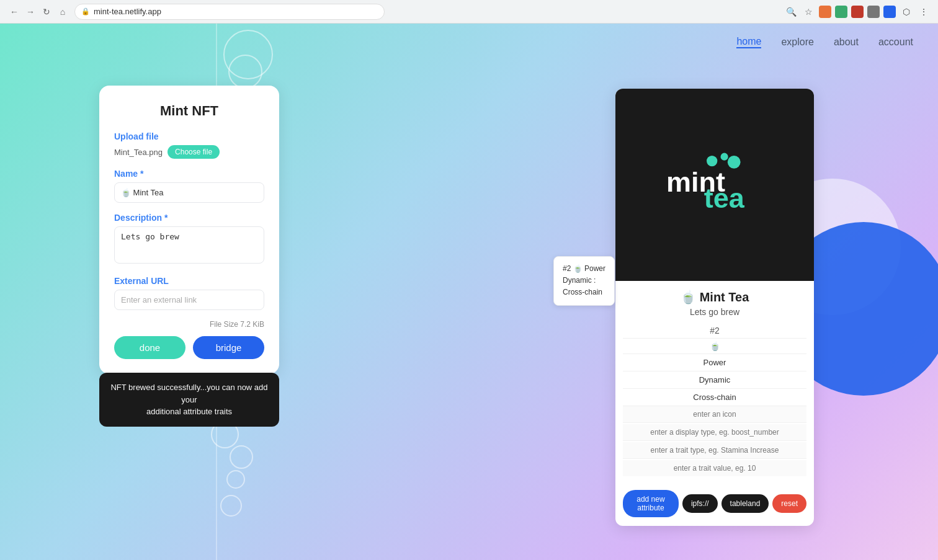 The image size is (938, 560). What do you see at coordinates (700, 504) in the screenshot?
I see `ipfs-button: ipfs://` at bounding box center [700, 504].